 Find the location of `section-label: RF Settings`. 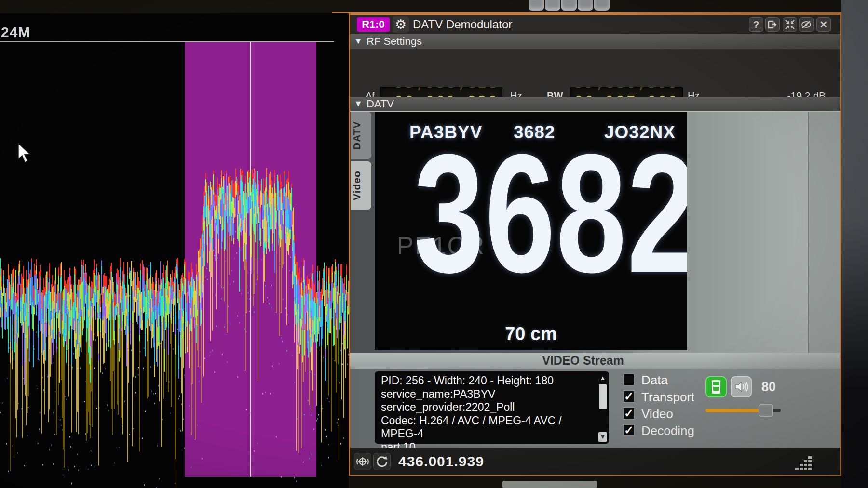

section-label: RF Settings is located at coordinates (394, 41).